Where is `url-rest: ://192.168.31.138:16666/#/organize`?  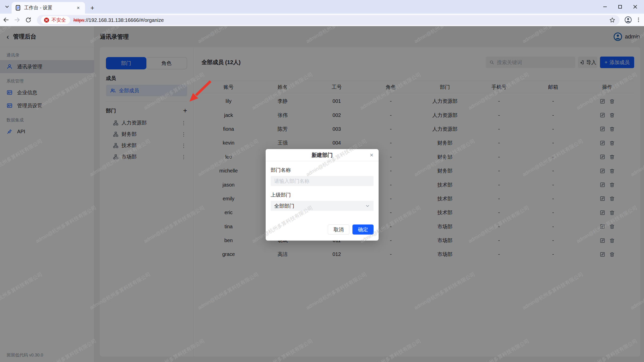
url-rest: ://192.168.31.138:16666/#/organize is located at coordinates (124, 20).